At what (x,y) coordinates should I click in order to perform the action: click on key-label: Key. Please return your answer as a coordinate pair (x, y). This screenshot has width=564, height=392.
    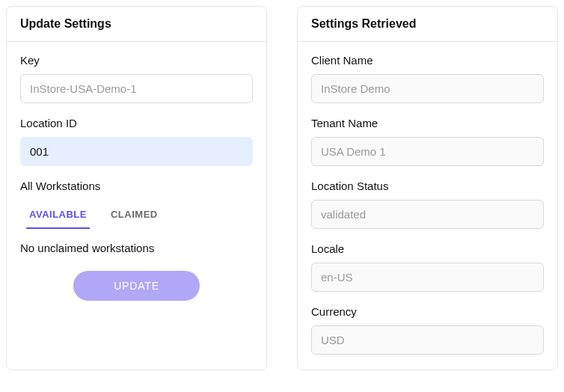
    Looking at the image, I should click on (136, 60).